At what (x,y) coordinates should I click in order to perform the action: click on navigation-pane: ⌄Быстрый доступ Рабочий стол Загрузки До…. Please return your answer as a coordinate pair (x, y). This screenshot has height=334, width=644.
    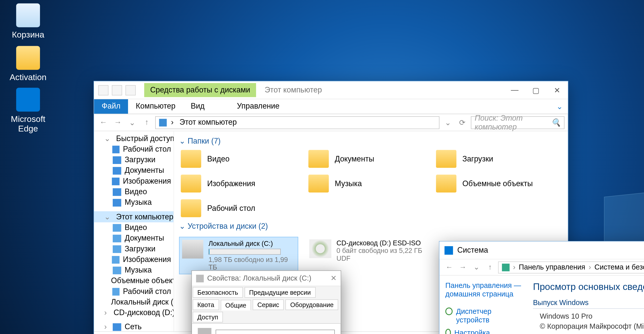
    Looking at the image, I should click on (134, 231).